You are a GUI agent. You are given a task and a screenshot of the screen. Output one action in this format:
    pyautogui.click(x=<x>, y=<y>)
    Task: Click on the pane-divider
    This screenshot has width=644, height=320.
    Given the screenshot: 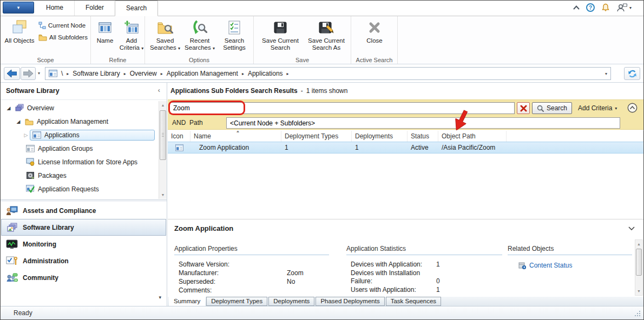 What is the action you would take?
    pyautogui.click(x=83, y=201)
    